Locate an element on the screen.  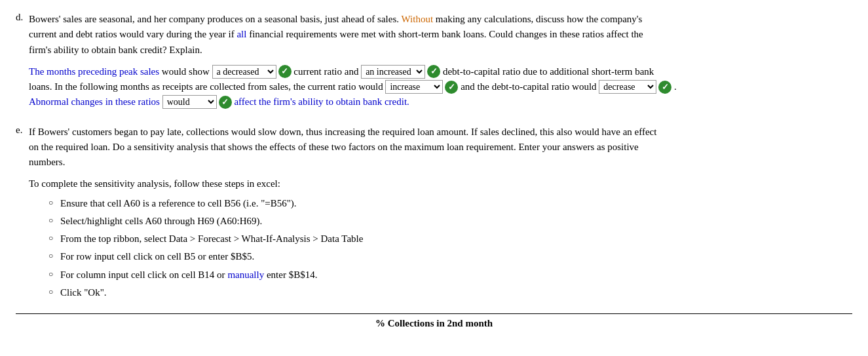
dropdown3-wrap: increase decrease not change ✓ is located at coordinates (422, 87).